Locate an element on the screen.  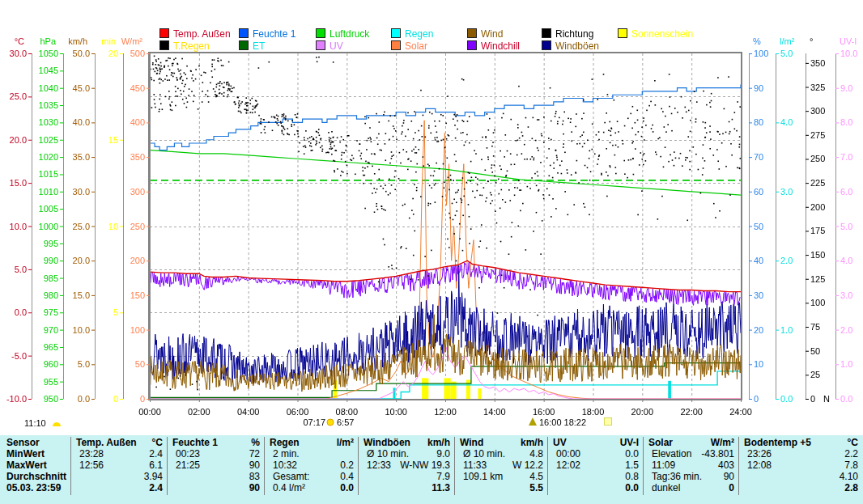
legend-item-sonnenschein: Sonnenschein is located at coordinates (656, 34).